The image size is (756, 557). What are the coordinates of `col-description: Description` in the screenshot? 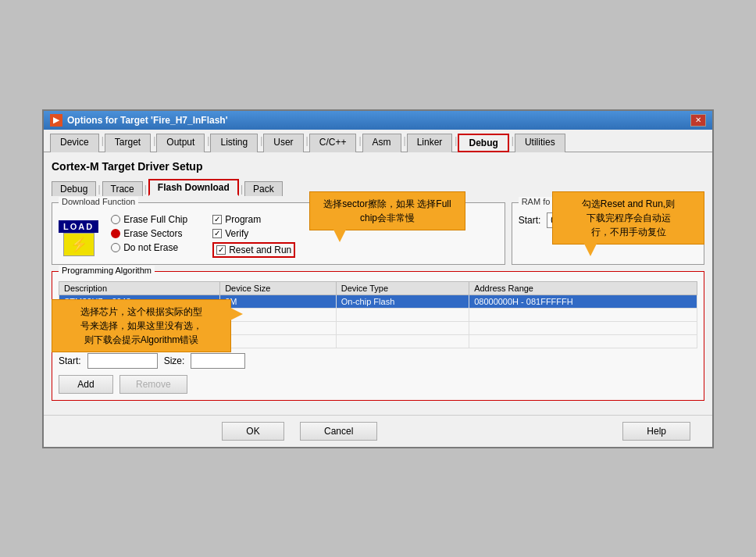 It's located at (140, 287).